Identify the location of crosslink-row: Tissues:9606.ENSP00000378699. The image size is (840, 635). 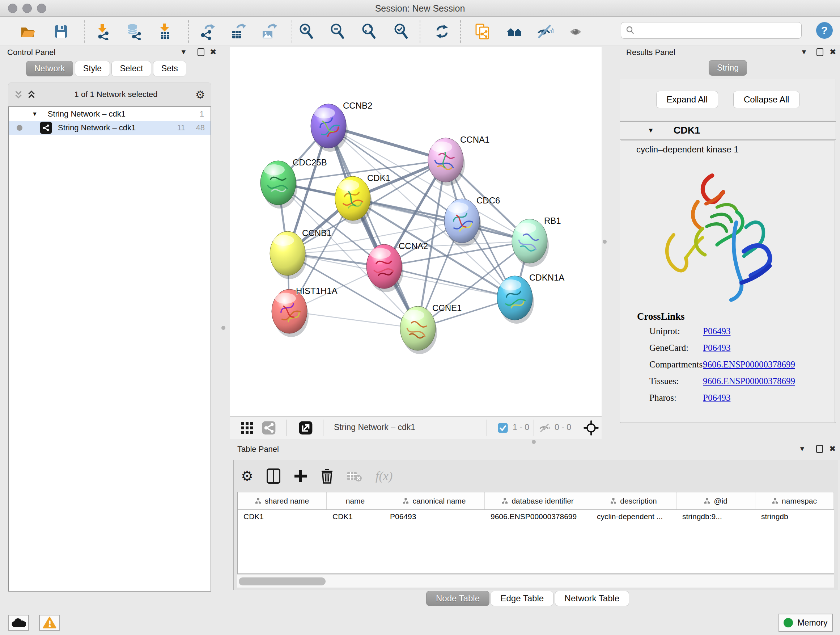
(664, 382).